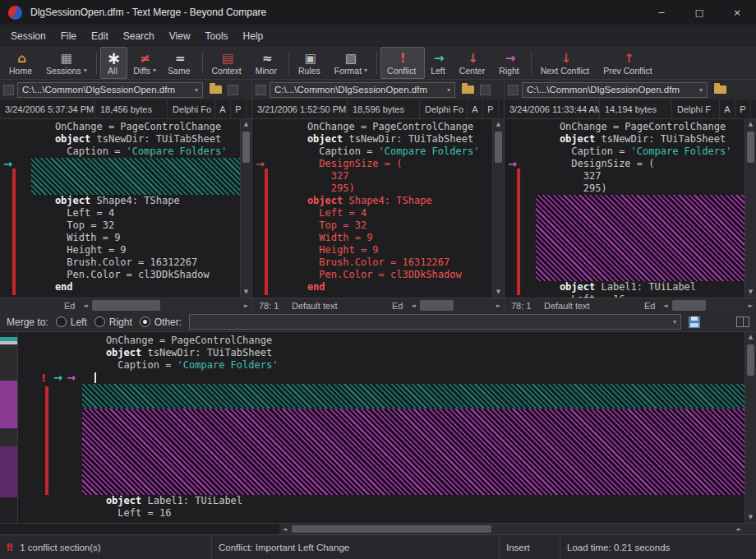 This screenshot has width=756, height=559. I want to click on toolbar-button-home: ⌂ Home, so click(21, 62).